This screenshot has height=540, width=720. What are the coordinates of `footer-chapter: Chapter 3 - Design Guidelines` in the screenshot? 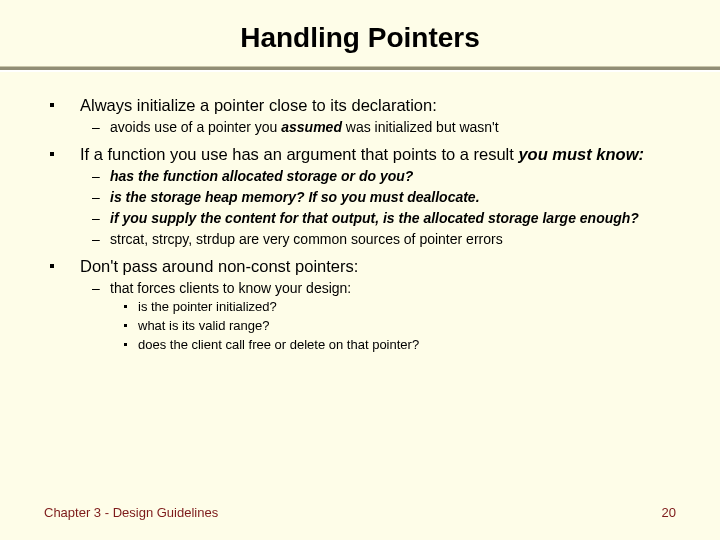 It's located at (131, 512).